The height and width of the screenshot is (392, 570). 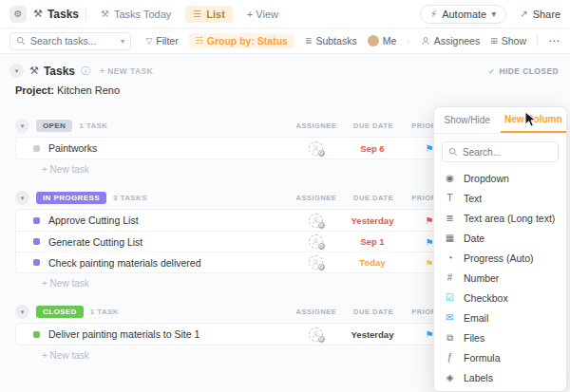 What do you see at coordinates (104, 311) in the screenshot?
I see `task-count: 1 TASK` at bounding box center [104, 311].